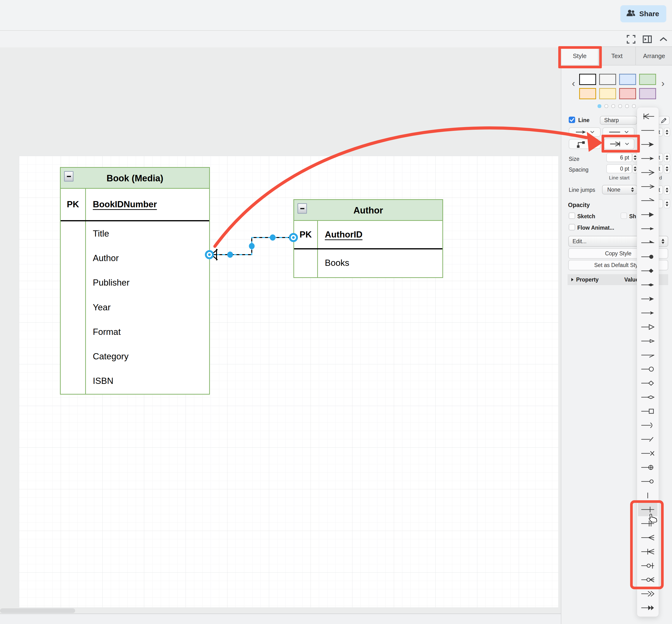  Describe the element at coordinates (368, 249) in the screenshot. I see `author-entity-body: PK AuthorID Books` at that location.